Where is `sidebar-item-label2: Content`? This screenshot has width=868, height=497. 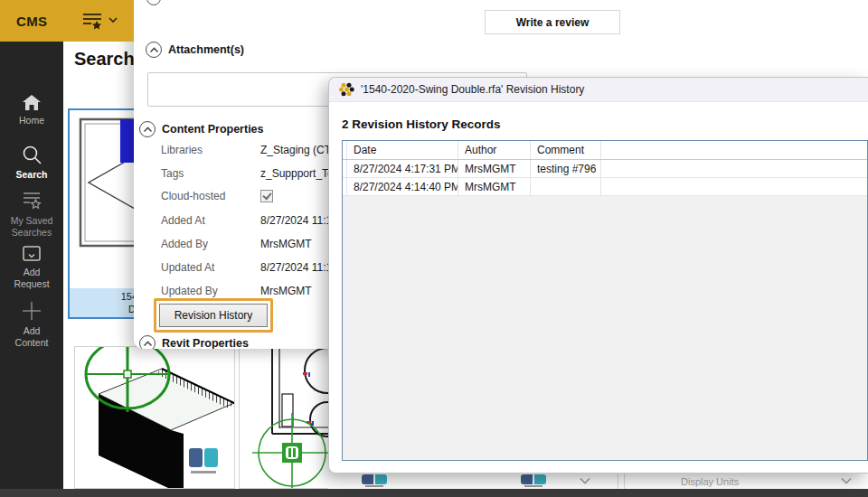 sidebar-item-label2: Content is located at coordinates (32, 343).